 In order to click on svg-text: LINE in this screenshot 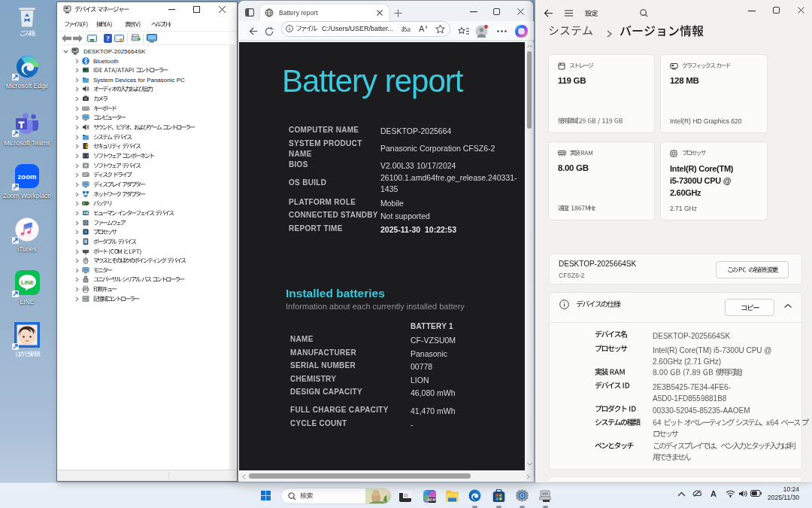, I will do `click(27, 283)`.